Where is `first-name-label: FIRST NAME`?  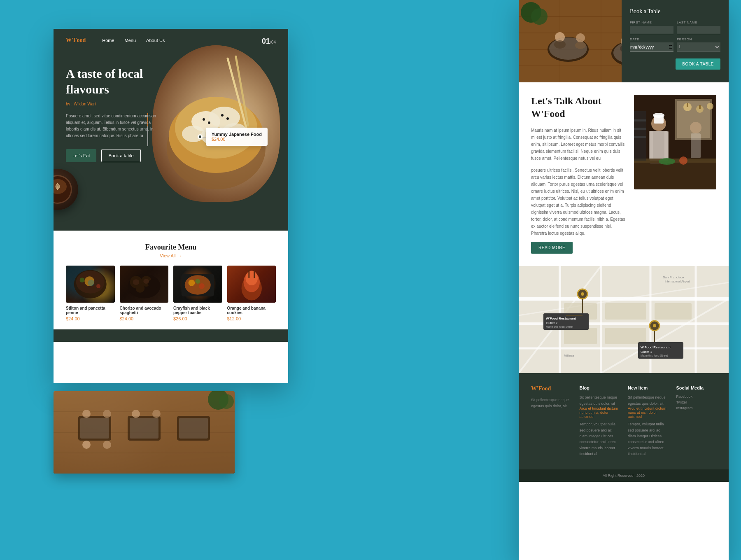
first-name-label: FIRST NAME is located at coordinates (652, 22).